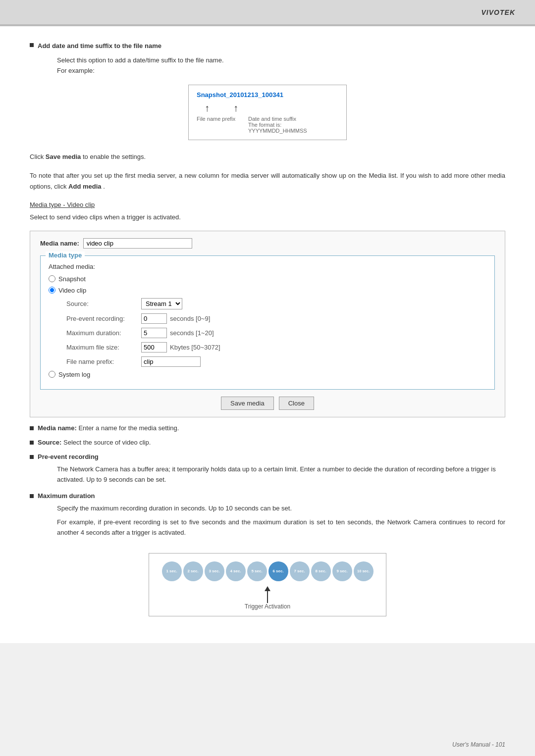 The width and height of the screenshot is (535, 756). What do you see at coordinates (268, 456) in the screenshot?
I see `bullet-pre-event-item: Pre-event recording` at bounding box center [268, 456].